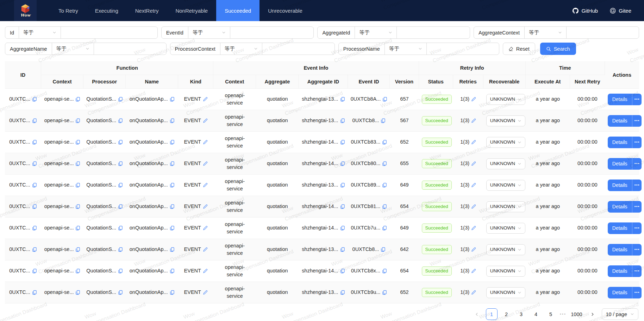 Image resolution: width=644 pixels, height=321 pixels. I want to click on page-size-select: 10 / page, so click(620, 314).